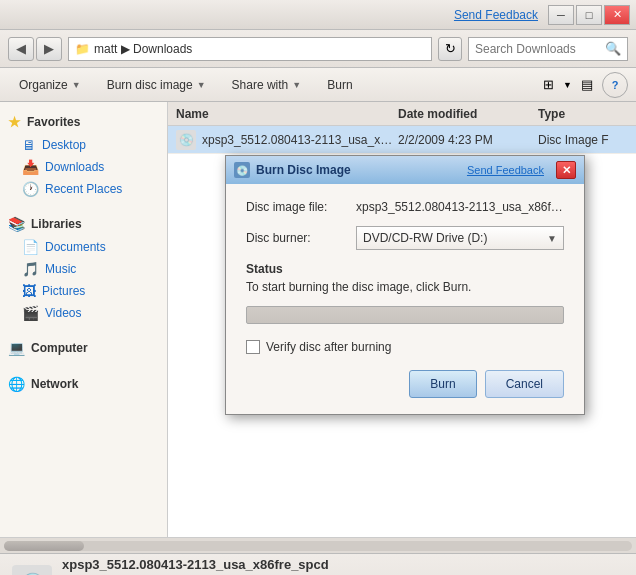 This screenshot has height=575, width=636. Describe the element at coordinates (328, 347) in the screenshot. I see `verify-label: Verify disc after burning` at that location.